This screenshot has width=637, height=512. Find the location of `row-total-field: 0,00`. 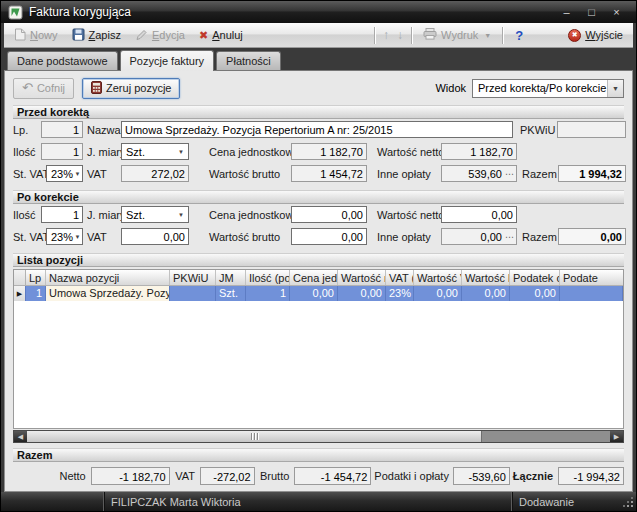

row-total-field: 0,00 is located at coordinates (592, 236).